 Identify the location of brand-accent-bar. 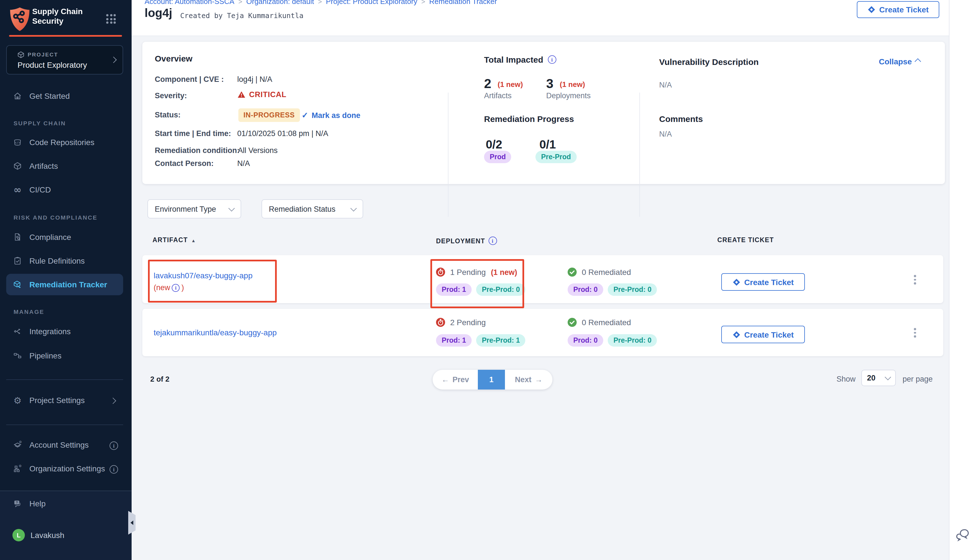
(65, 36).